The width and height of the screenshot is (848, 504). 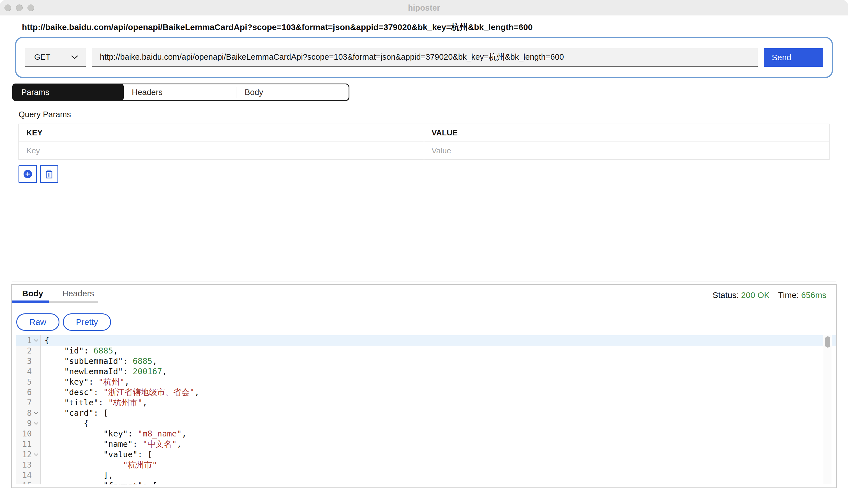 What do you see at coordinates (24, 351) in the screenshot?
I see `line-number: 2` at bounding box center [24, 351].